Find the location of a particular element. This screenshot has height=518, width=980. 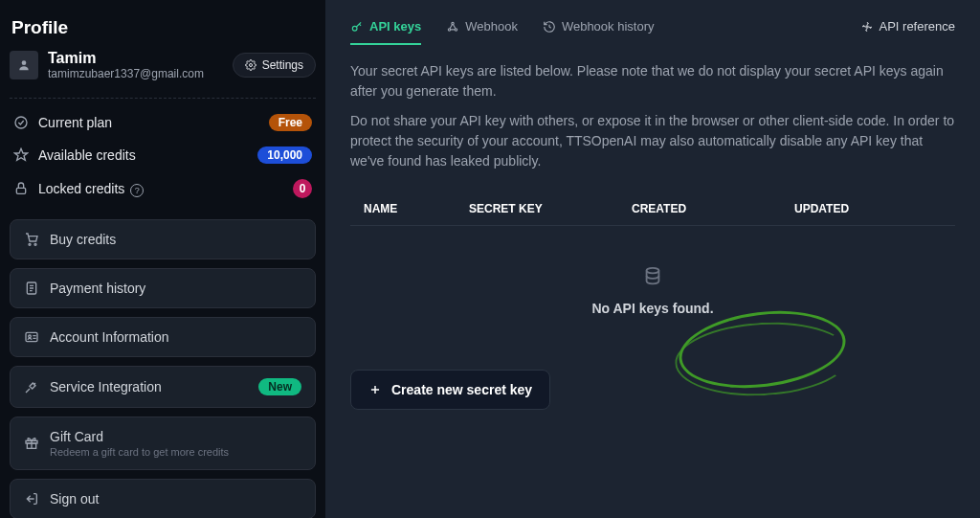

user-email: tamimzubaer1337@gmail.com is located at coordinates (136, 74).